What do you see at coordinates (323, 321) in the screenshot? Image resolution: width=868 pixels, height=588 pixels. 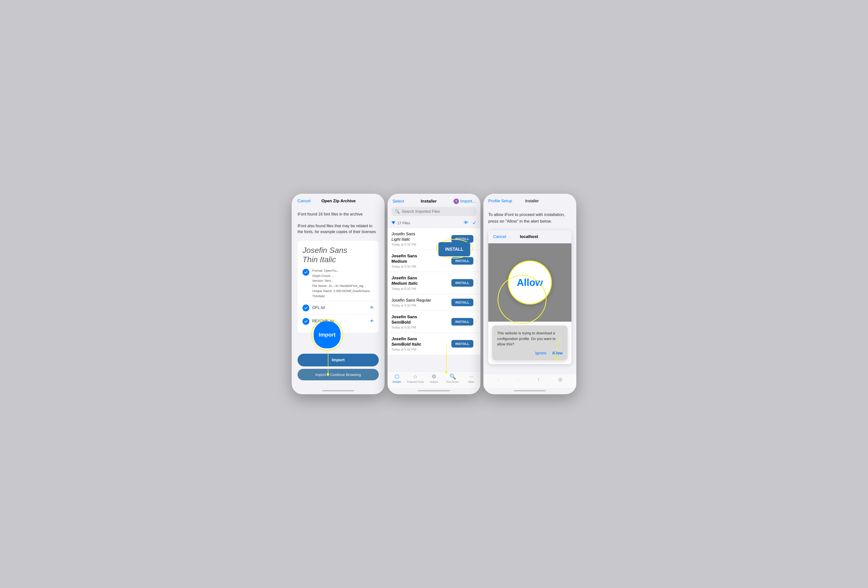 I see `file-name-readme: README.txt` at bounding box center [323, 321].